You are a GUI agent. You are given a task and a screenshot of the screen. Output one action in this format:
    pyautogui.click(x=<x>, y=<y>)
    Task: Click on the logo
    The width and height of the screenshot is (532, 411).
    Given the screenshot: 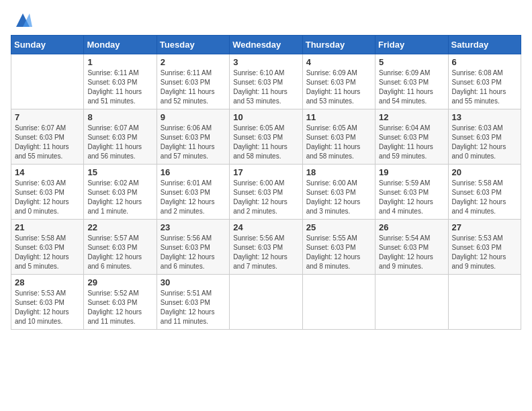 What is the action you would take?
    pyautogui.click(x=21, y=20)
    